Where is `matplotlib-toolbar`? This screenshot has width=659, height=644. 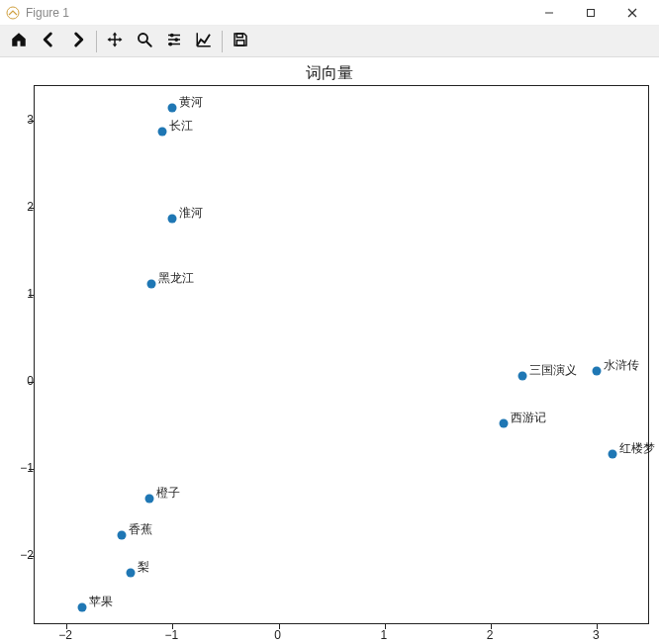
matplotlib-toolbar is located at coordinates (330, 42).